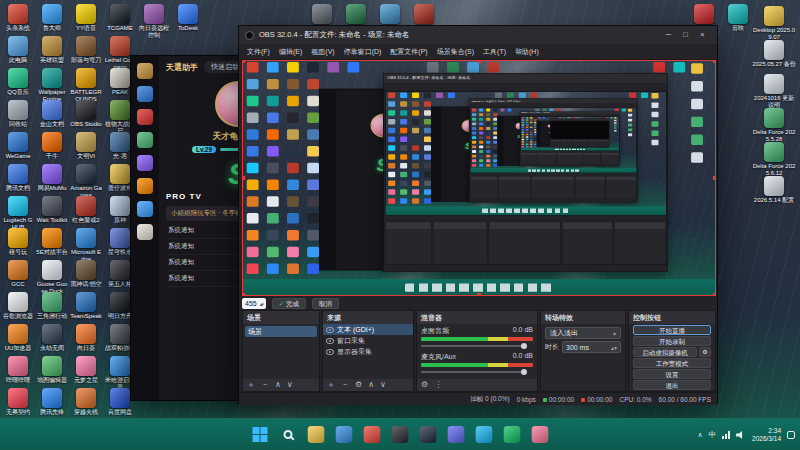 This screenshot has height=450, width=800. I want to click on source-item: 窗口采集, so click(368, 340).